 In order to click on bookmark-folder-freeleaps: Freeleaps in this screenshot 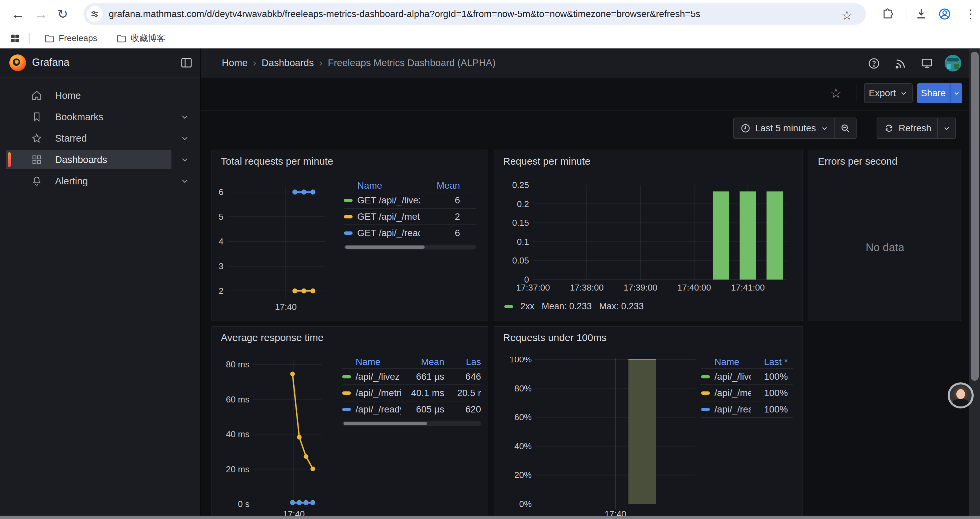, I will do `click(71, 38)`.